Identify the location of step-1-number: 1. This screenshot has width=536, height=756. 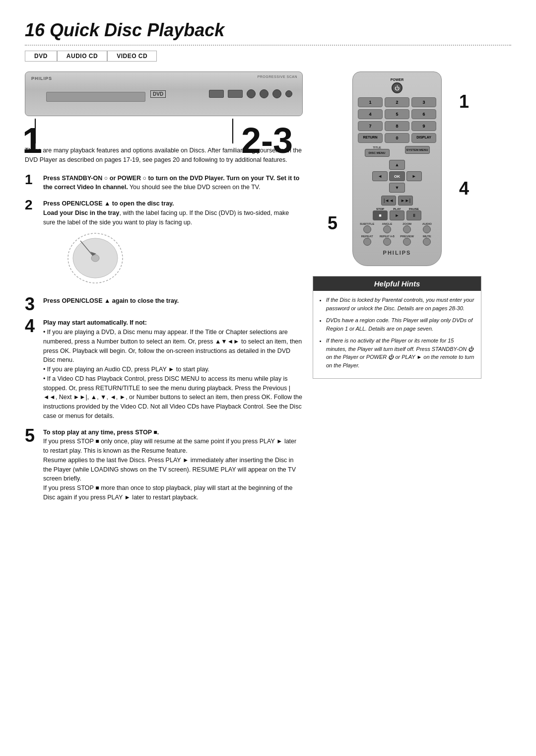
(31, 180).